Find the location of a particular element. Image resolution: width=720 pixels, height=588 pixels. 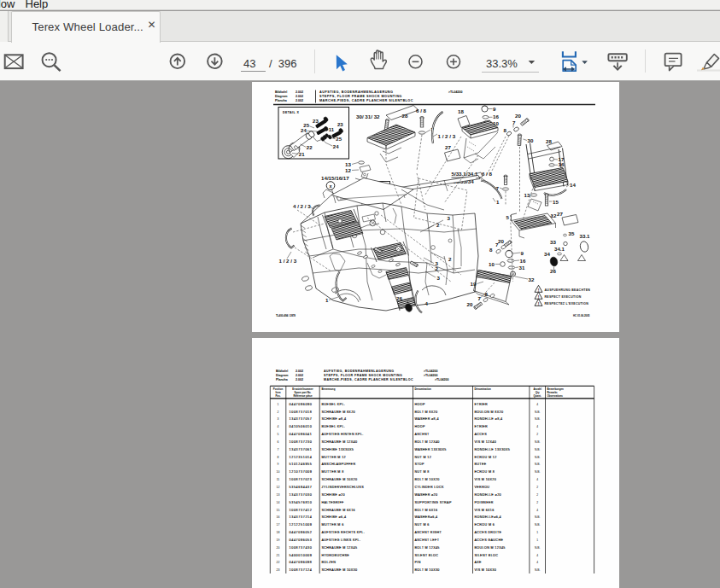

svg-text: HALTEGRIFF is located at coordinates (333, 503).